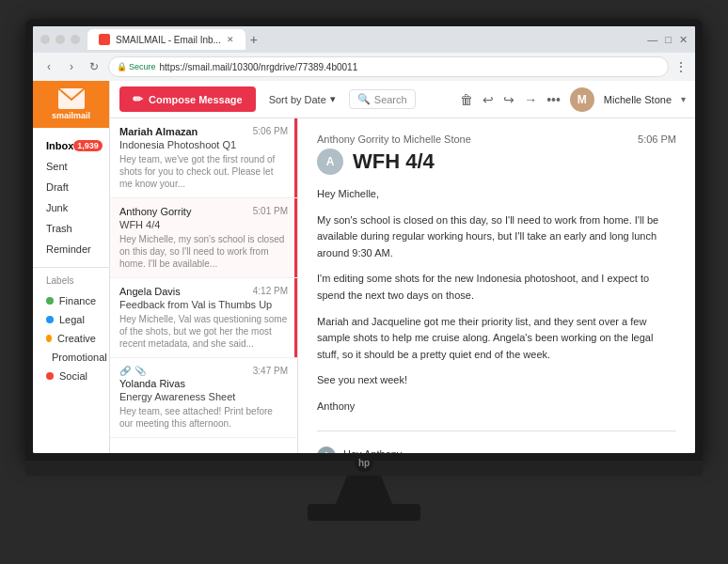 This screenshot has width=728, height=564. Describe the element at coordinates (530, 100) in the screenshot. I see `forward-button: →` at that location.